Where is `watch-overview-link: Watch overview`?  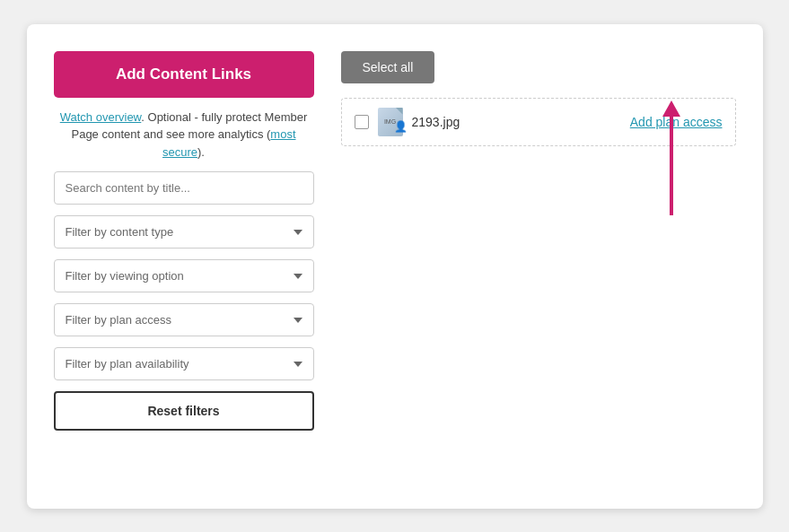 watch-overview-link: Watch overview is located at coordinates (101, 117).